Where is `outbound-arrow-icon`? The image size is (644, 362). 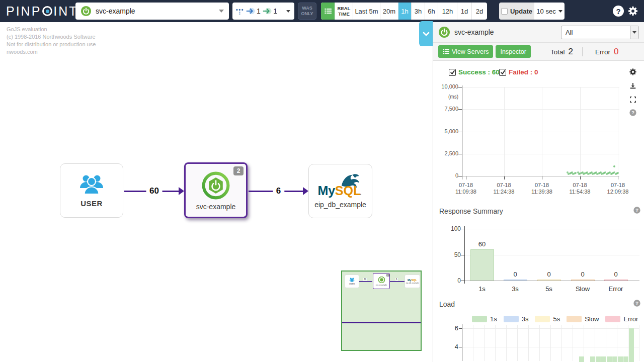 outbound-arrow-icon is located at coordinates (267, 11).